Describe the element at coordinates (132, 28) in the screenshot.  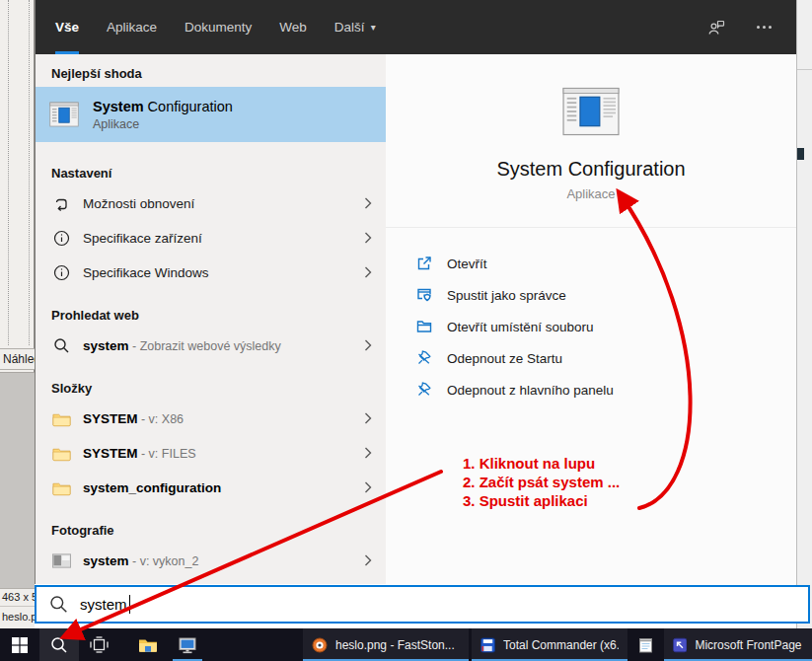
I see `tab-aplikace: Aplikace` at that location.